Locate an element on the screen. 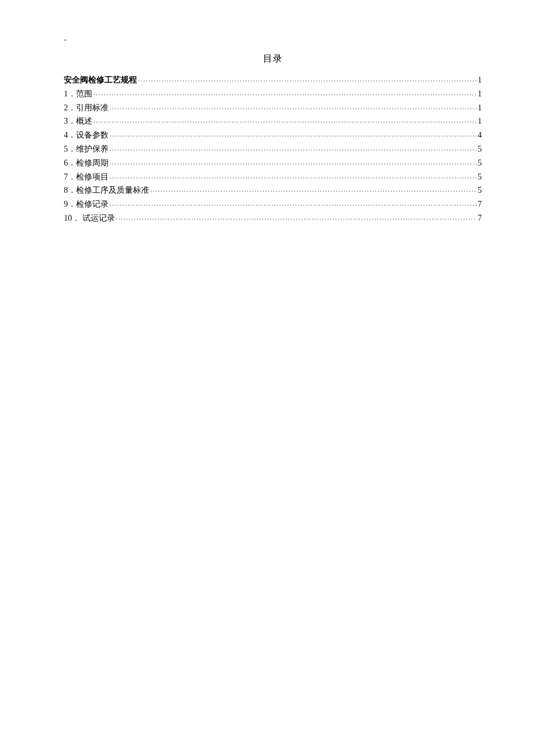  toc-item: 3．概述1 is located at coordinates (273, 121).